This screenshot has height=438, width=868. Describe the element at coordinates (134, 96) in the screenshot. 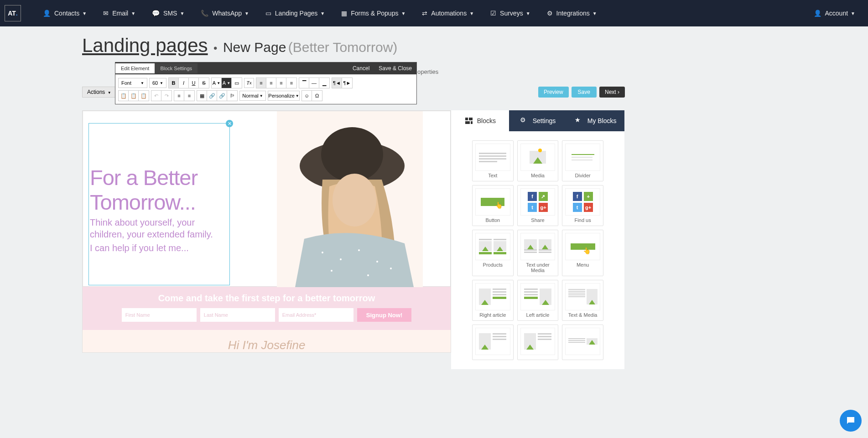

I see `paste-button: 📋` at that location.